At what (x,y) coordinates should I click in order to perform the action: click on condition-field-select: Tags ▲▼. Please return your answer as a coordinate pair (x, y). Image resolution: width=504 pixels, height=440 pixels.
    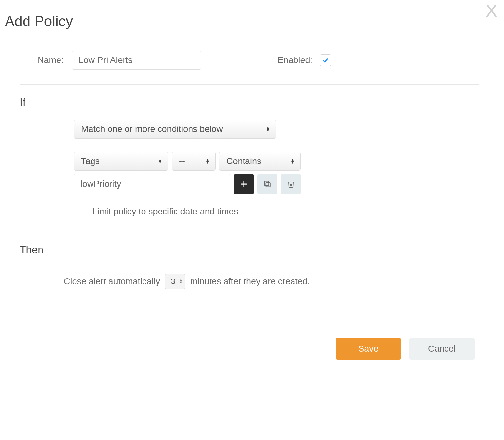
    Looking at the image, I should click on (121, 161).